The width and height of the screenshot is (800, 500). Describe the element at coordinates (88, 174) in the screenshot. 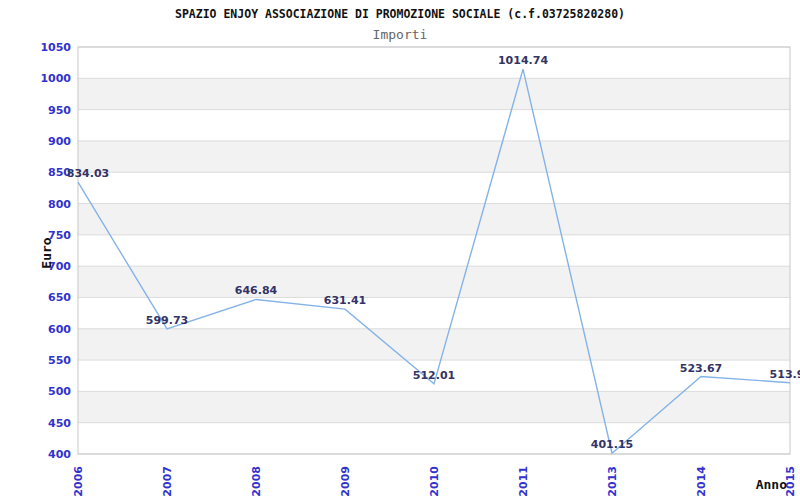

I see `data-point-label: 834.03` at that location.